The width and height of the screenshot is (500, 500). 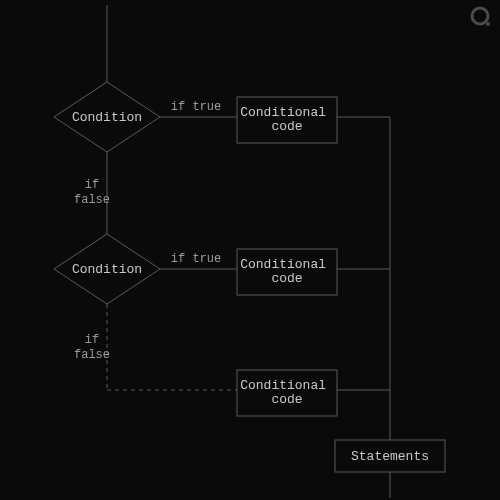 What do you see at coordinates (287, 392) in the screenshot?
I see `conditional-code-3-label: Conditional code` at bounding box center [287, 392].